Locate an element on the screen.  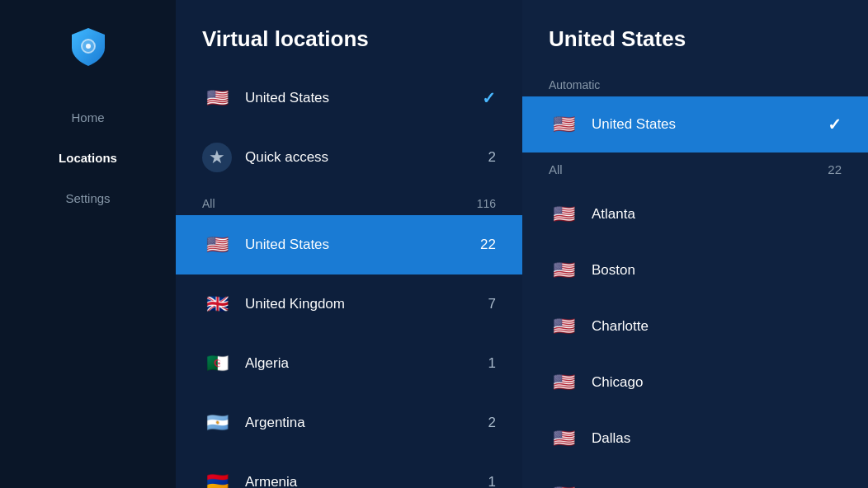
us-flag-pinned: 🇺🇸 is located at coordinates (217, 98).